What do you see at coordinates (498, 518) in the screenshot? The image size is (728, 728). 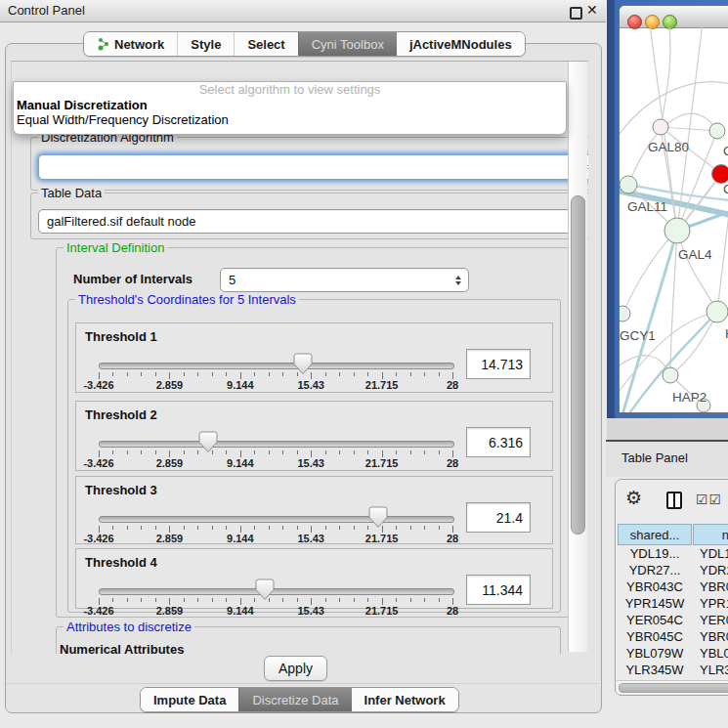 I see `threshold-value-field: 21.4` at bounding box center [498, 518].